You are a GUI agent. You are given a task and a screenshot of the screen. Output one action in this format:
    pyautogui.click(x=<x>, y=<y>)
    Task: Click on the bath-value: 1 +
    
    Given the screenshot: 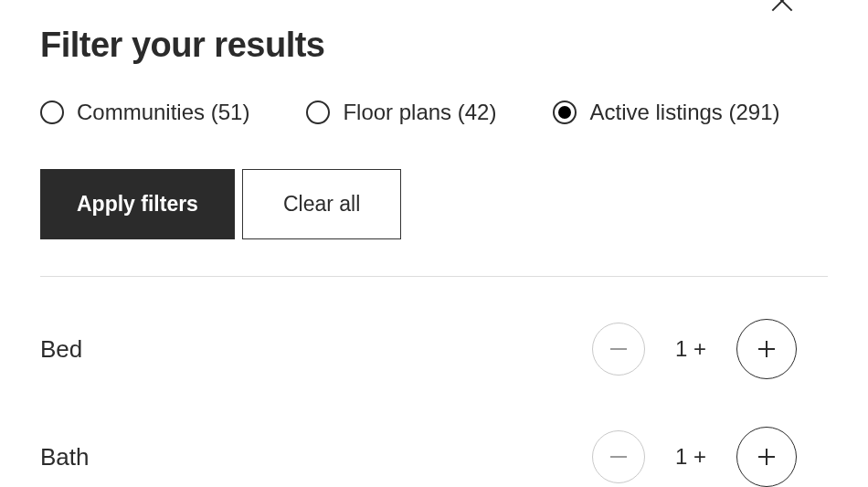 What is the action you would take?
    pyautogui.click(x=691, y=457)
    